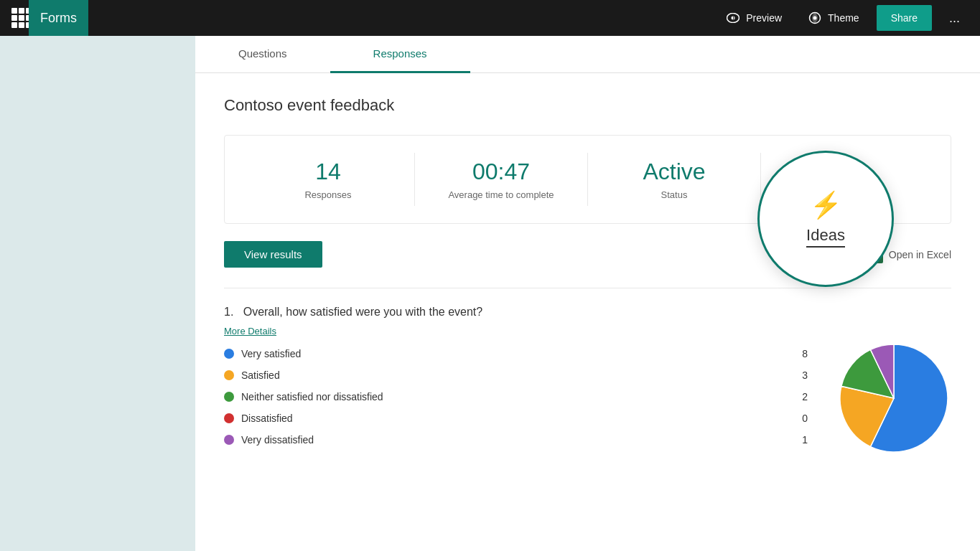  Describe the element at coordinates (834, 18) in the screenshot. I see `theme-button: Theme` at that location.